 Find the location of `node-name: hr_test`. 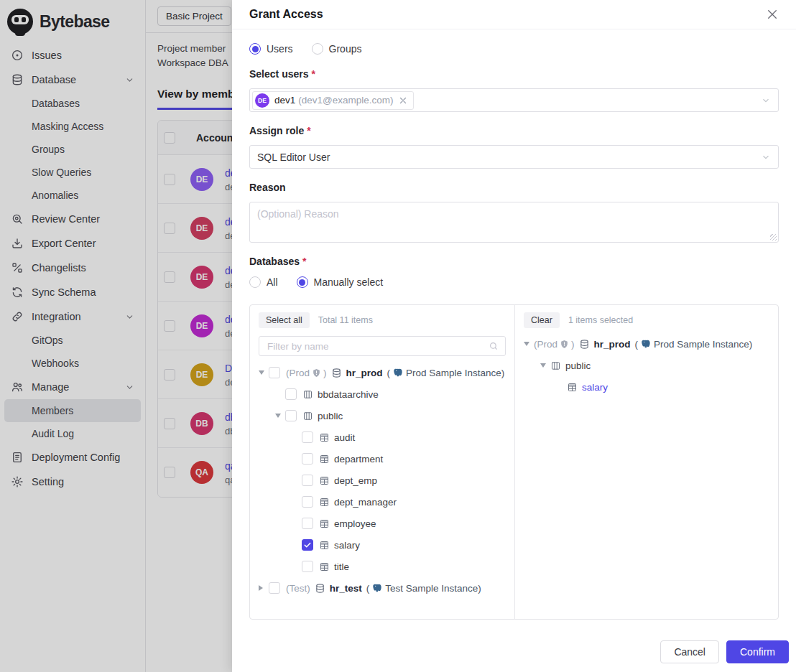

node-name: hr_test is located at coordinates (346, 589).